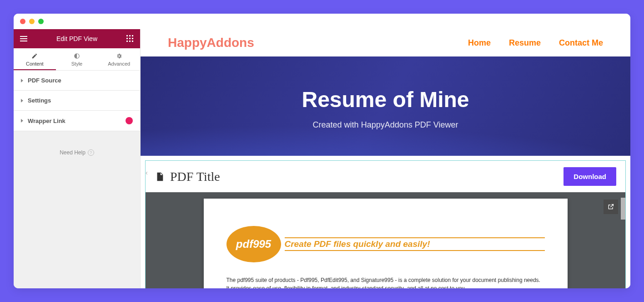  What do you see at coordinates (32, 21) in the screenshot?
I see `minimize-window-button` at bounding box center [32, 21].